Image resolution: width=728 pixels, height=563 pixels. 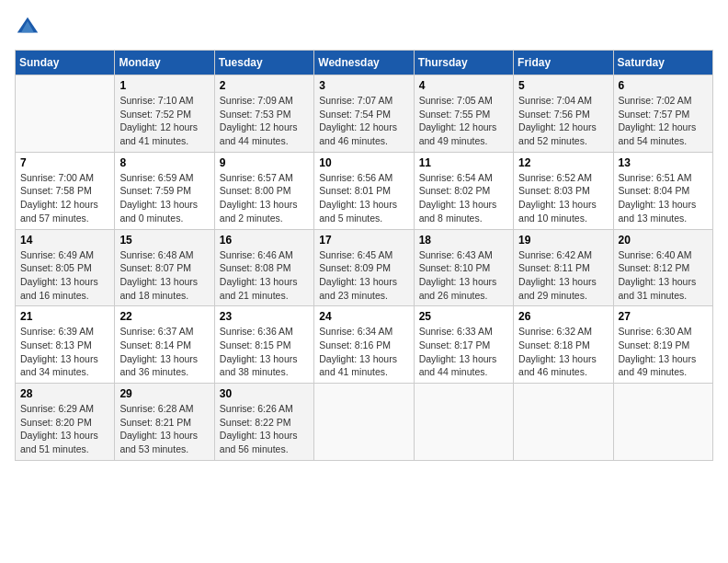 What do you see at coordinates (563, 121) in the screenshot?
I see `day-info: Sunrise: 7:04 AMSunset: 7:56 PMDaylight:…` at bounding box center [563, 121].